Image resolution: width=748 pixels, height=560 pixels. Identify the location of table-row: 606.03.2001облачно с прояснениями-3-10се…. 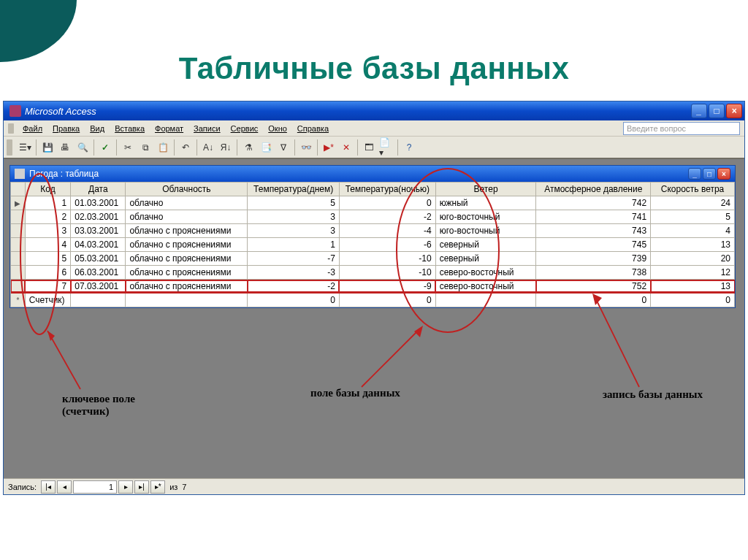
(373, 273).